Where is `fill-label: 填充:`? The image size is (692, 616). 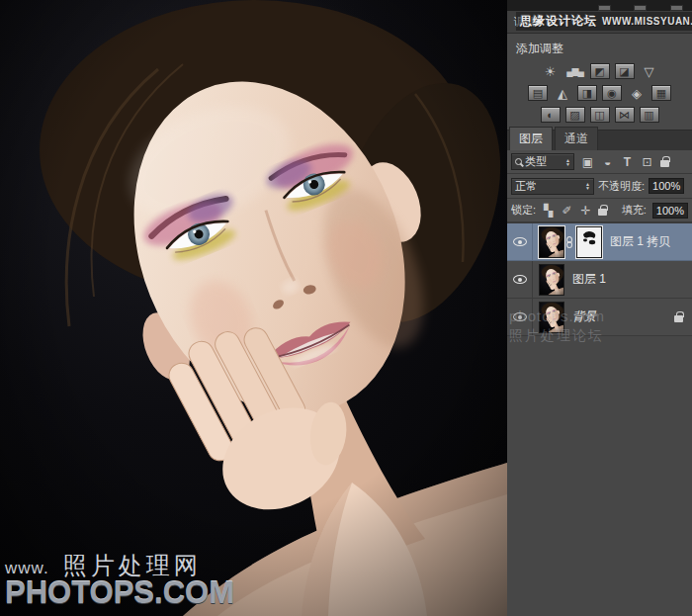 fill-label: 填充: is located at coordinates (635, 210).